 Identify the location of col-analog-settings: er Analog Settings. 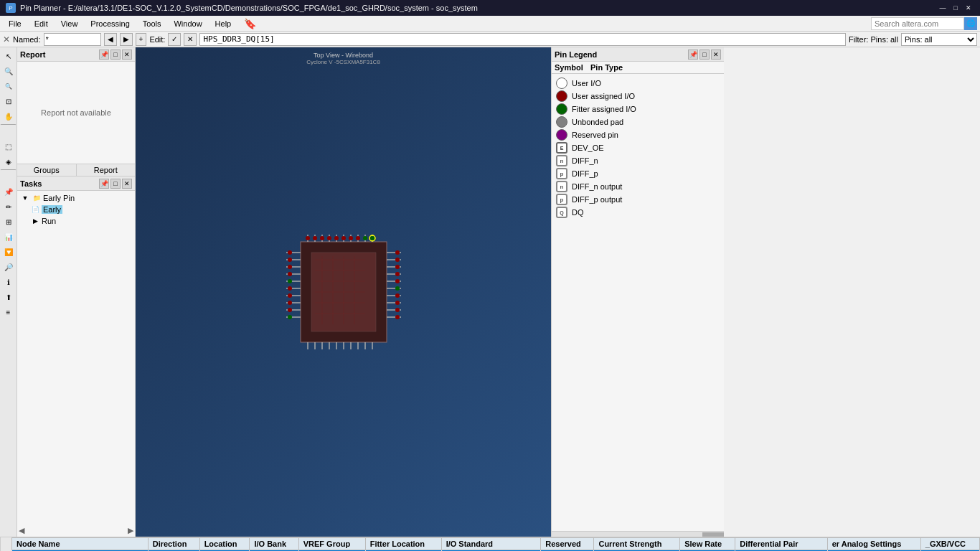
(874, 544).